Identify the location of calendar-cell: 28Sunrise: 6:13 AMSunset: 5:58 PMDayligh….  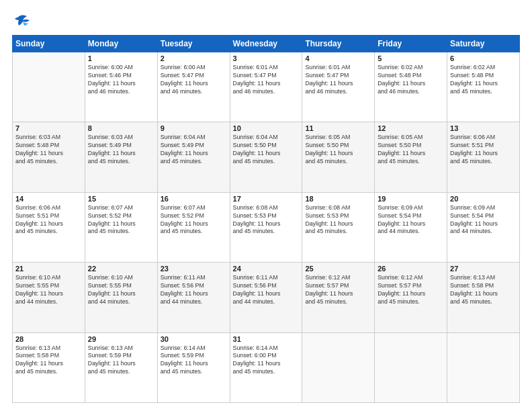
(49, 367).